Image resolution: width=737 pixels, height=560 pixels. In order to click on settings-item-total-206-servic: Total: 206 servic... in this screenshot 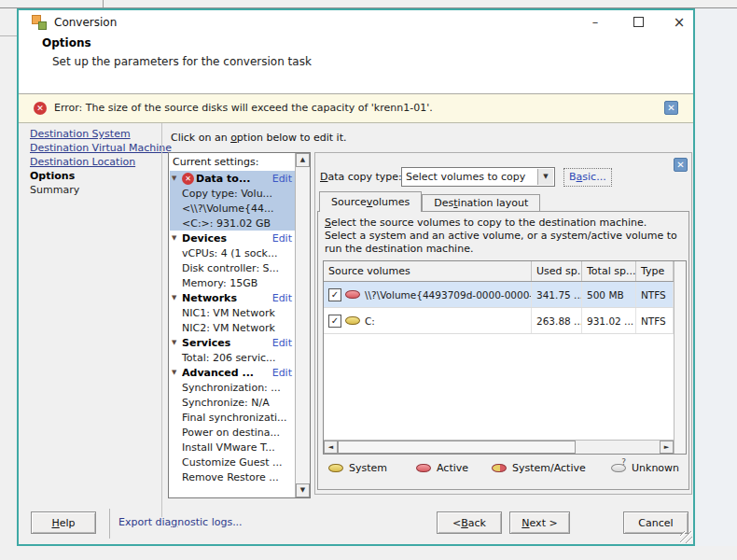, I will do `click(232, 357)`.